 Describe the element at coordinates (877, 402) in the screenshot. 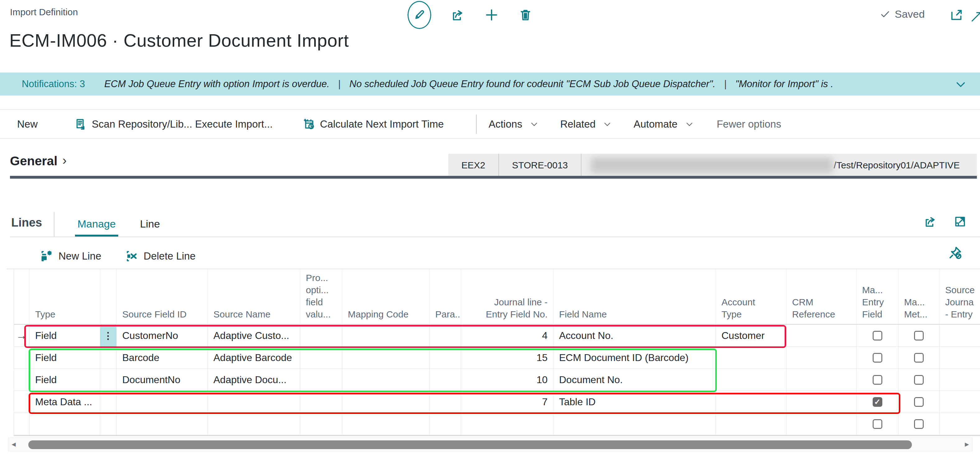

I see `cell-manual_entry_field: ✓` at that location.